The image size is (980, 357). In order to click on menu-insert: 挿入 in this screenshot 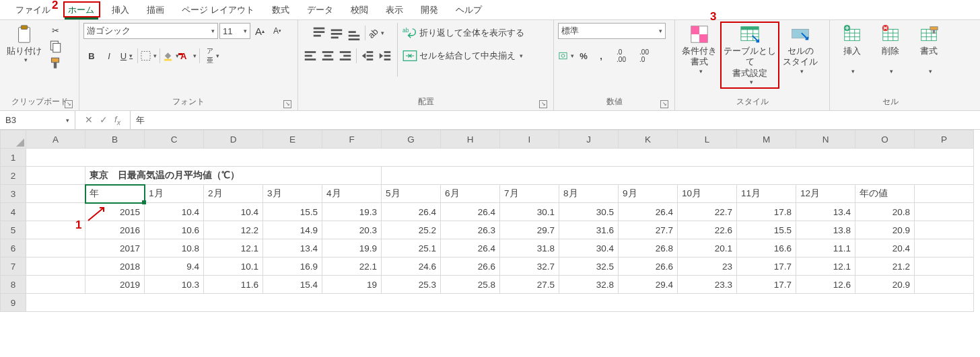, I will do `click(120, 10)`.